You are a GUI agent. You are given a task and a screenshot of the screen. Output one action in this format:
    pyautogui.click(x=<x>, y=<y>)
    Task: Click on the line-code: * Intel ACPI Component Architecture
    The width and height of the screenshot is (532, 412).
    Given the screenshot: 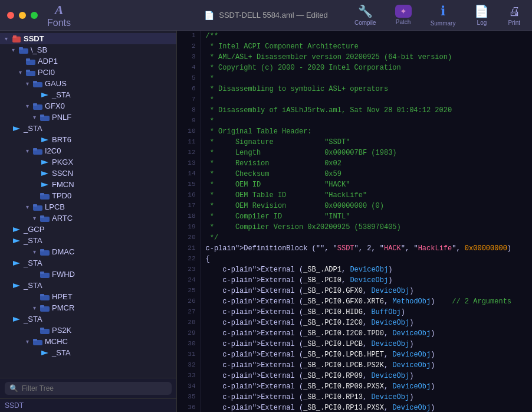 What is the action you would take?
    pyautogui.click(x=366, y=47)
    